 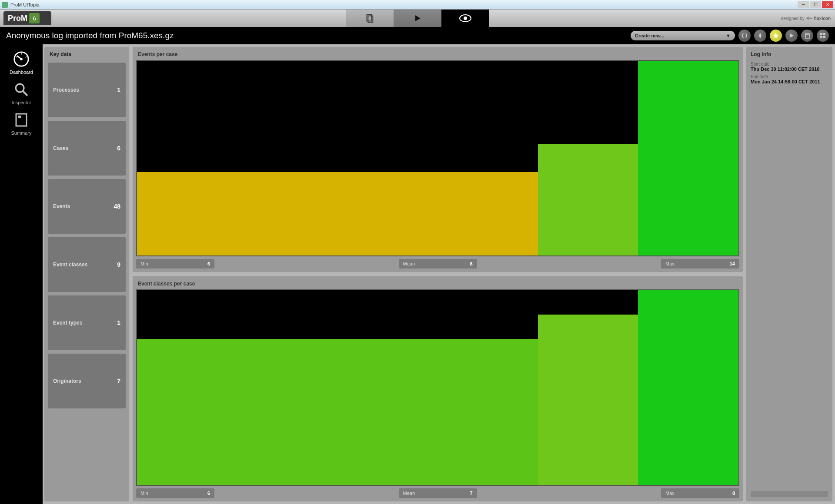 What do you see at coordinates (732, 264) in the screenshot?
I see `stat-value: 14` at bounding box center [732, 264].